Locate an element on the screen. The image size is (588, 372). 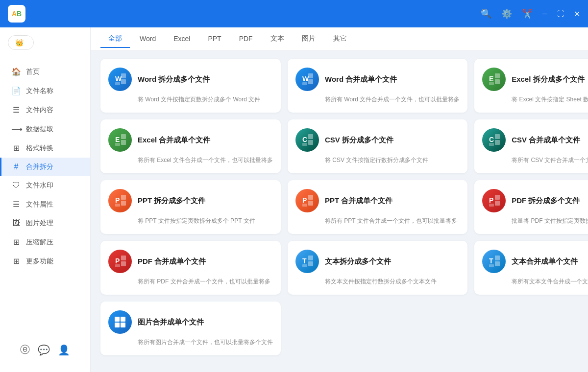
chat-icon: 💬 is located at coordinates (44, 350).